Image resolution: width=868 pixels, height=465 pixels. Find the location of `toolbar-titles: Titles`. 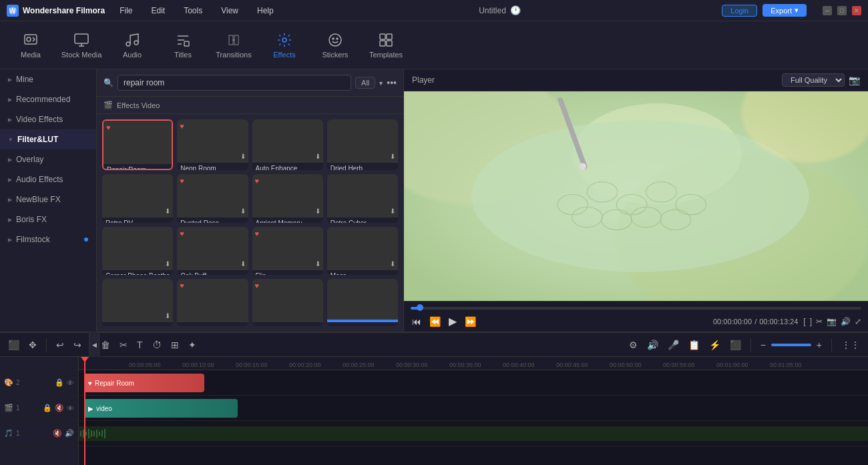

toolbar-titles: Titles is located at coordinates (183, 45).